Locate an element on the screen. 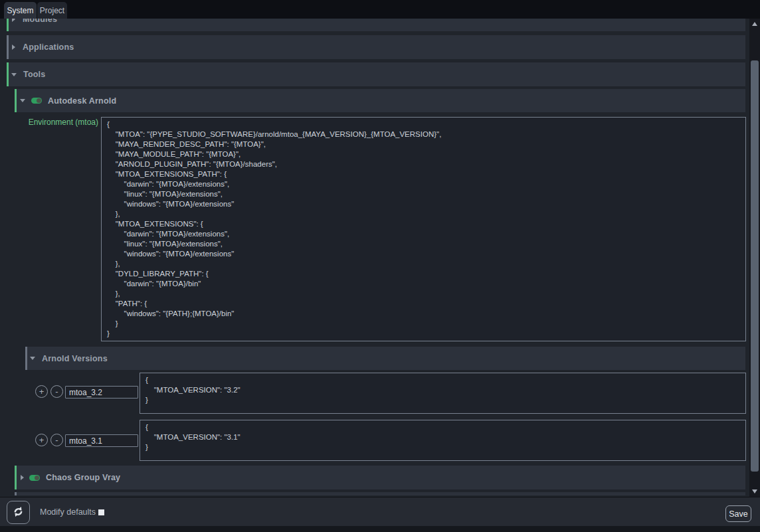 The width and height of the screenshot is (760, 532). tool-group-header-arnold: Autodesk Arnold is located at coordinates (380, 101).